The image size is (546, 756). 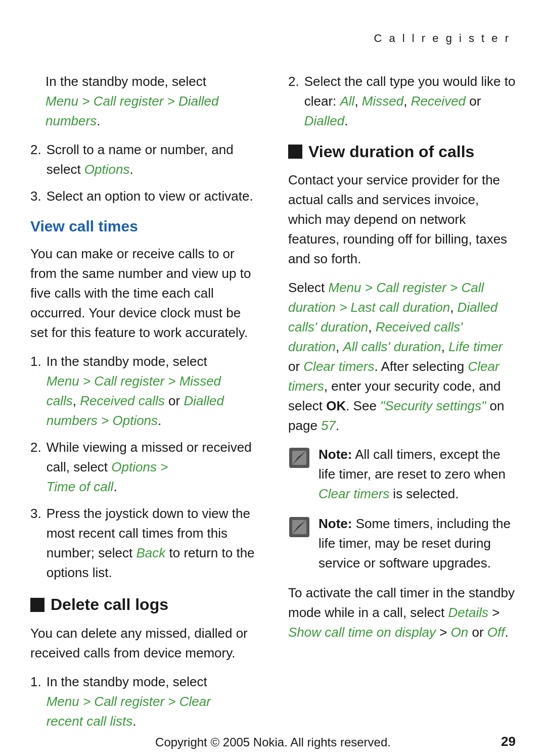 I want to click on intro-step3-text: Select an option to view or activate., so click(x=150, y=196).